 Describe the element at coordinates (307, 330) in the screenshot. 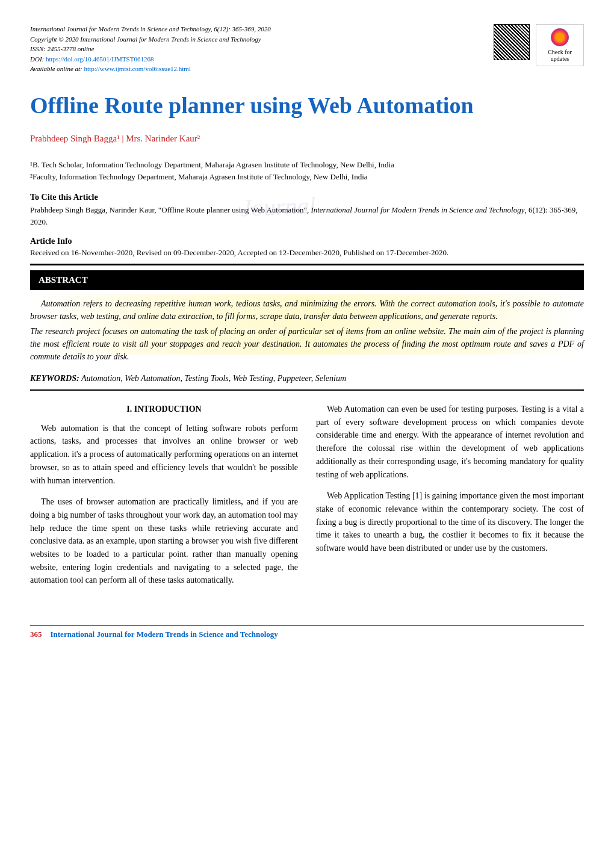

I see `abstract-body: Automation refers to decreasing repetiti…` at that location.